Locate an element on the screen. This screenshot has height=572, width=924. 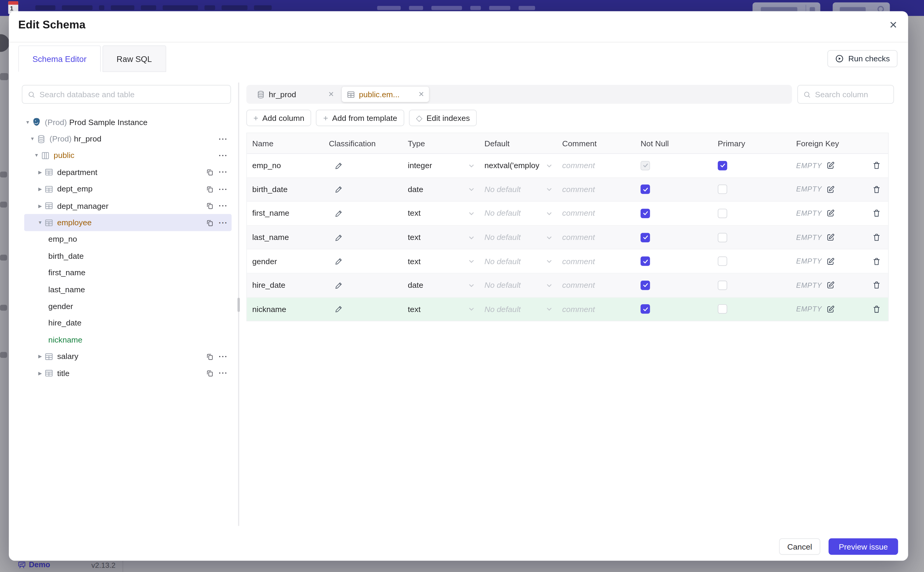
close-icon: ✕ is located at coordinates (893, 25).